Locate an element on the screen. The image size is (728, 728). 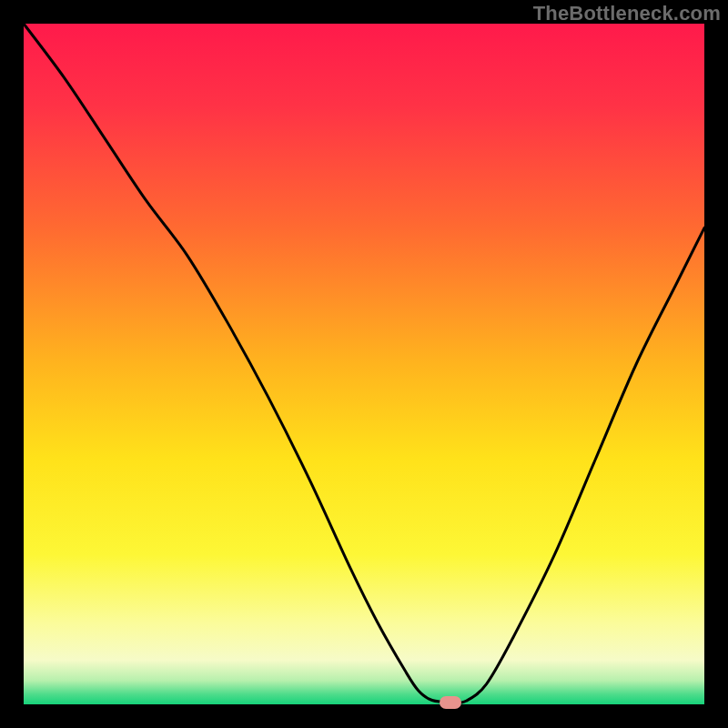
optimum-marker is located at coordinates (450, 703).